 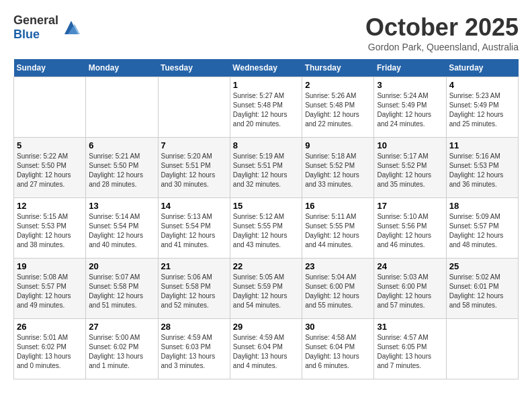 I want to click on day-number: 14, so click(x=194, y=205).